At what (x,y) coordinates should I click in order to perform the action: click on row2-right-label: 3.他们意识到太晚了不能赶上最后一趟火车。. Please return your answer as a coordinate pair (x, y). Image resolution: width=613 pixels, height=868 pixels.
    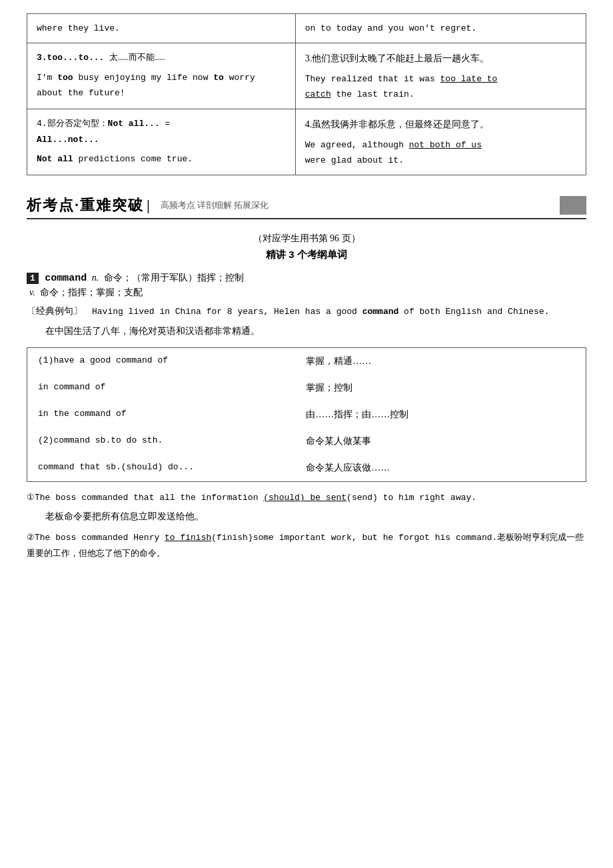
    Looking at the image, I should click on (441, 59).